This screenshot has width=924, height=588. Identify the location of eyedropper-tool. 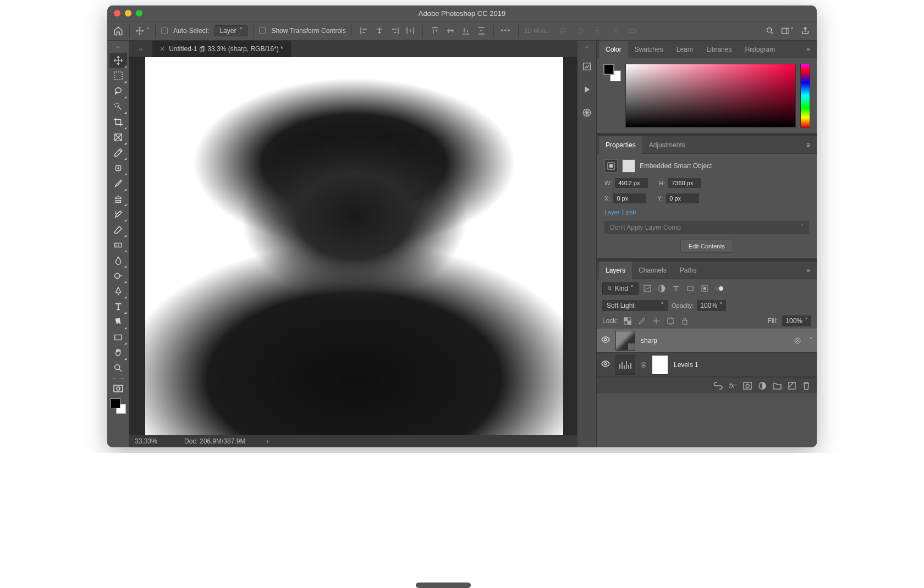
(118, 153).